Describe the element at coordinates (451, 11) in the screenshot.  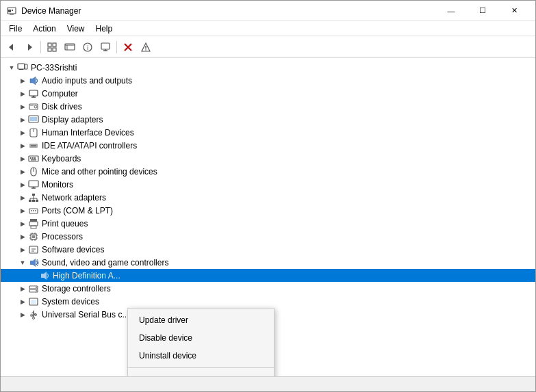
I see `minimize-button: —` at that location.